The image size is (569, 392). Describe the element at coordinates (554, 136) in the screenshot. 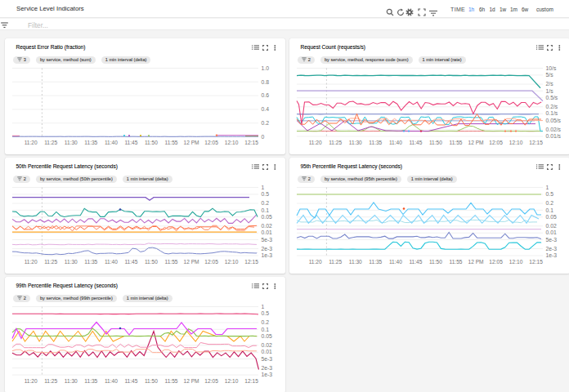

I see `svg-text: 0.01/s` at that location.